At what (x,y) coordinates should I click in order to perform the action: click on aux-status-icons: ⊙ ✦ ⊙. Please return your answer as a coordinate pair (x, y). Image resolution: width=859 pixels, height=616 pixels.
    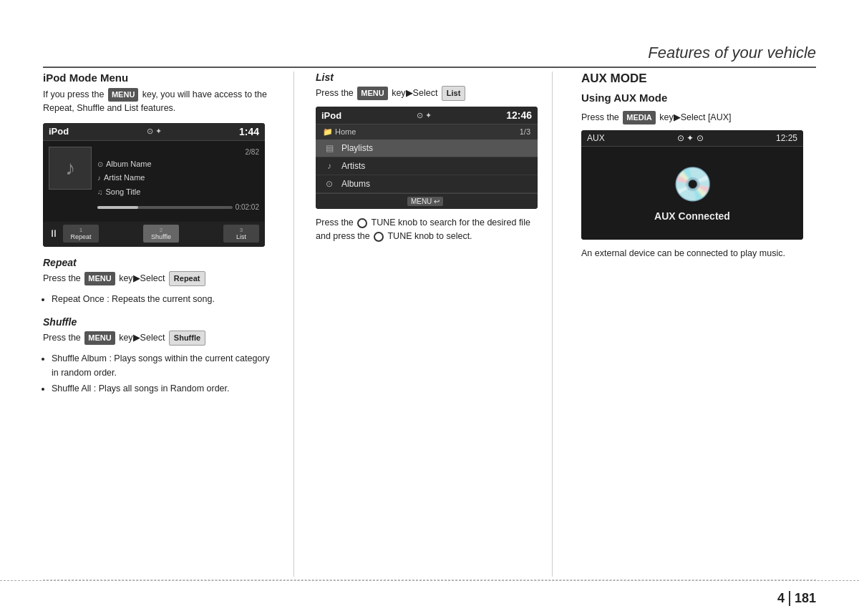
    Looking at the image, I should click on (690, 138).